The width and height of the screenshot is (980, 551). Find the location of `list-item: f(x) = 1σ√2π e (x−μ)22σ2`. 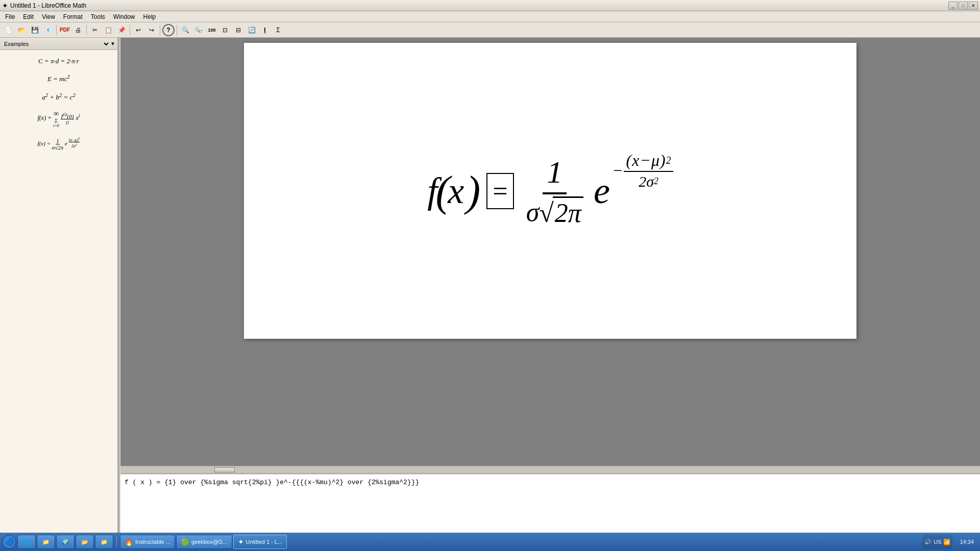

list-item: f(x) = 1σ√2π e (x−μ)22σ2 is located at coordinates (59, 144).